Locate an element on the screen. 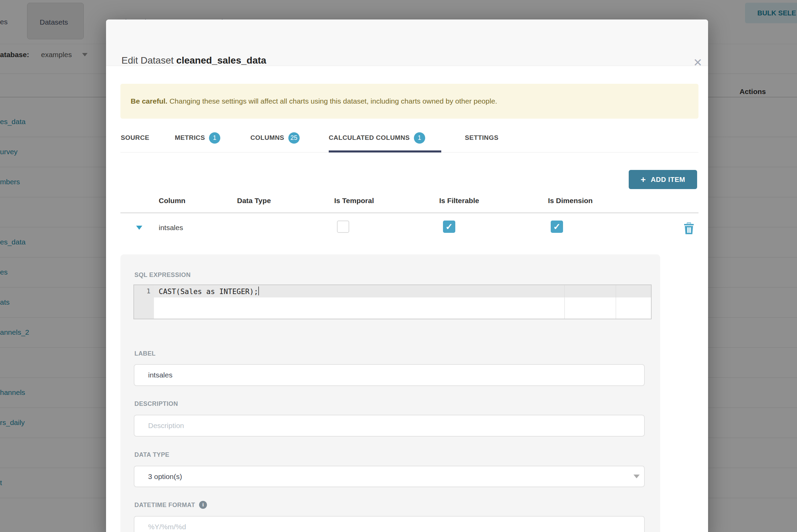 This screenshot has width=797, height=532. columns-count-badge: 25 is located at coordinates (294, 138).